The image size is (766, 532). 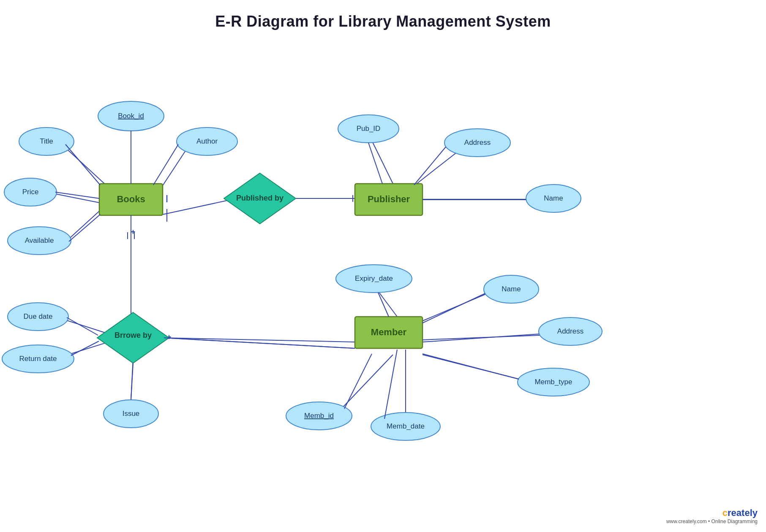 What do you see at coordinates (131, 414) in the screenshot?
I see `attr-issue-label: Issue` at bounding box center [131, 414].